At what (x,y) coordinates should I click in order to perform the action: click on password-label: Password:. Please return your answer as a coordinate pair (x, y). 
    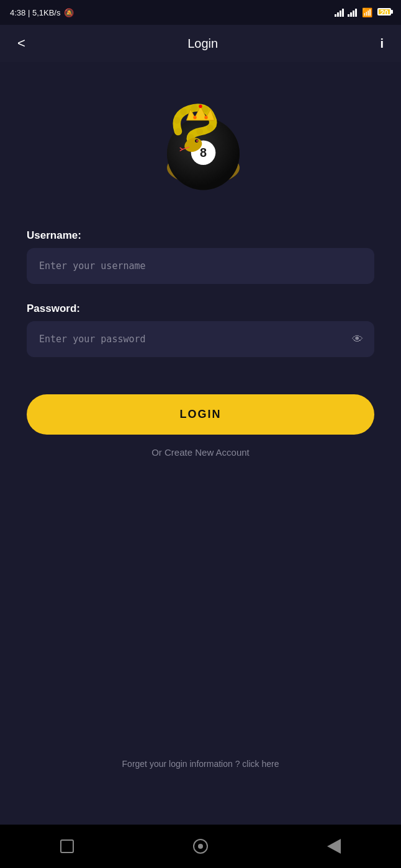
    Looking at the image, I should click on (200, 309).